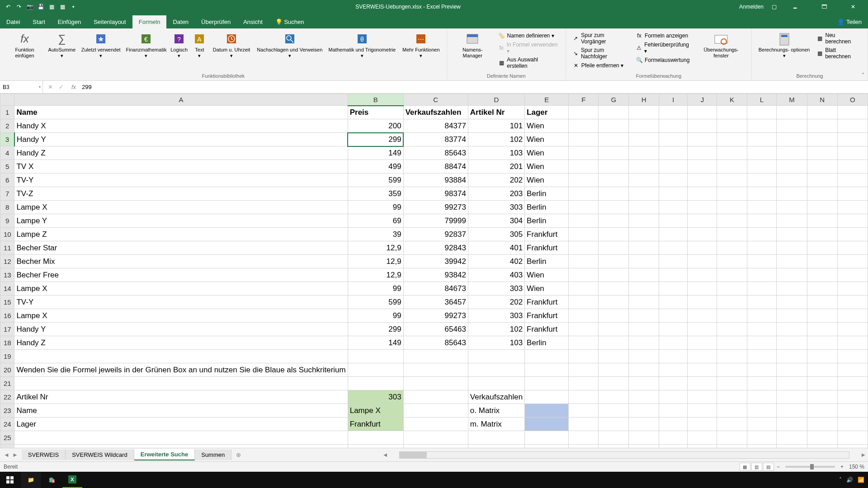 This screenshot has width=868, height=488. I want to click on column-header-H: H, so click(644, 100).